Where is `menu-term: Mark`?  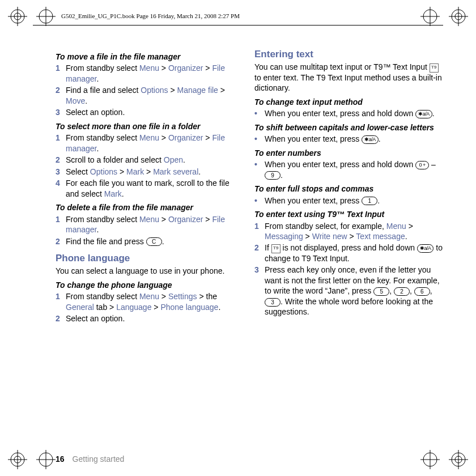 menu-term: Mark is located at coordinates (113, 194).